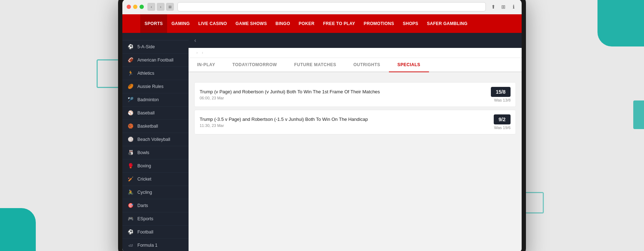 The height and width of the screenshot is (251, 644). What do you see at coordinates (131, 139) in the screenshot?
I see `beach-volleyball-icon: 🏐` at bounding box center [131, 139].